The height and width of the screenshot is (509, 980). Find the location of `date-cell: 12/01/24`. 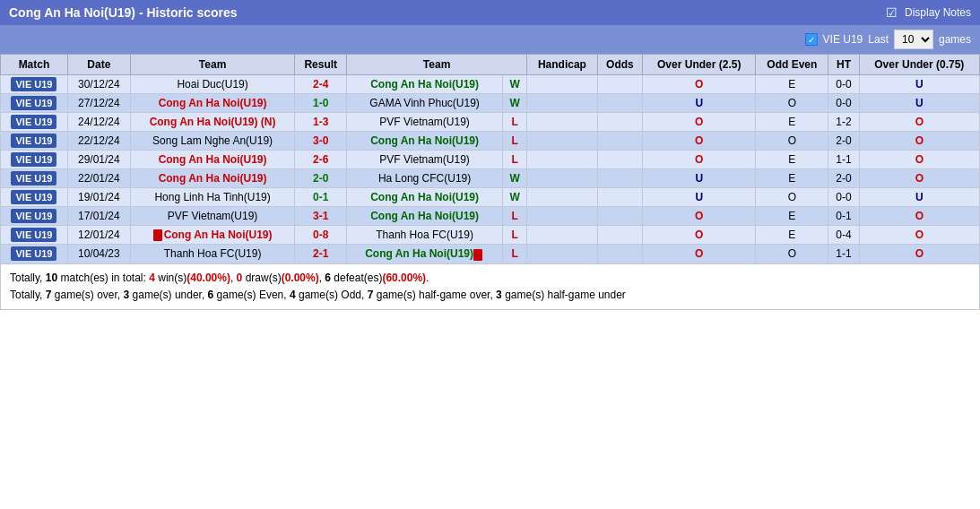

date-cell: 12/01/24 is located at coordinates (99, 235).